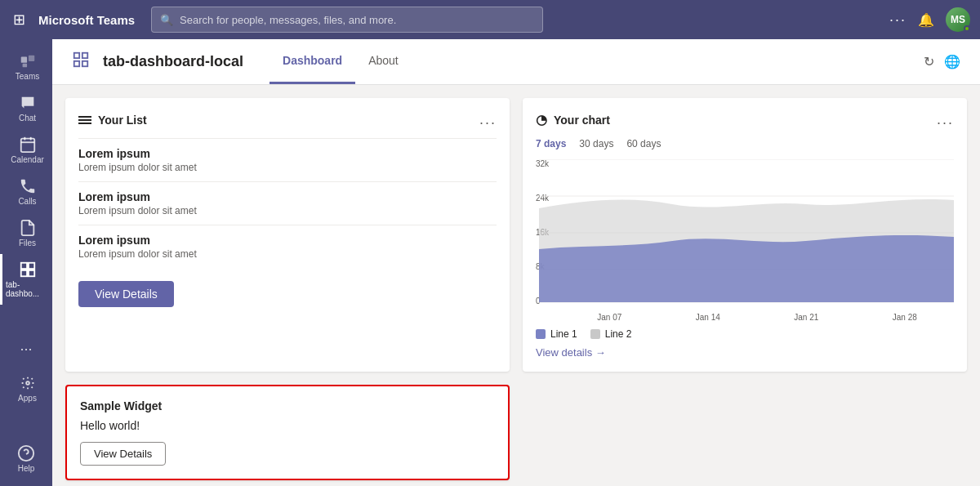 The image size is (980, 486). I want to click on page-header: tab-dashboard-local Dashboard About ↻ 🌐, so click(516, 62).